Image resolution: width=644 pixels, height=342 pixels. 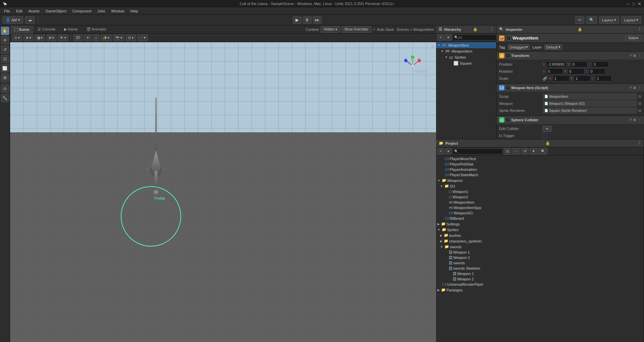 What do you see at coordinates (63, 38) in the screenshot?
I see `visibility-btn: 👁 ▾` at bounding box center [63, 38].